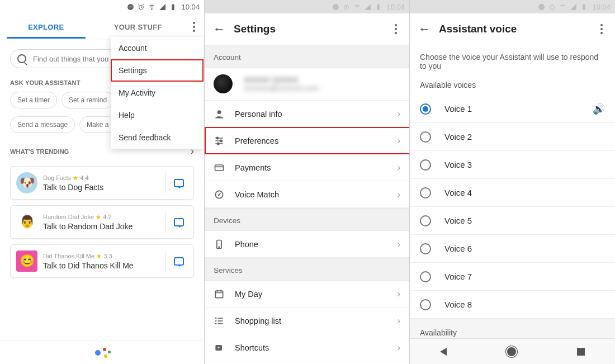  What do you see at coordinates (219, 29) in the screenshot?
I see `arrow-back-icon: ←` at bounding box center [219, 29].